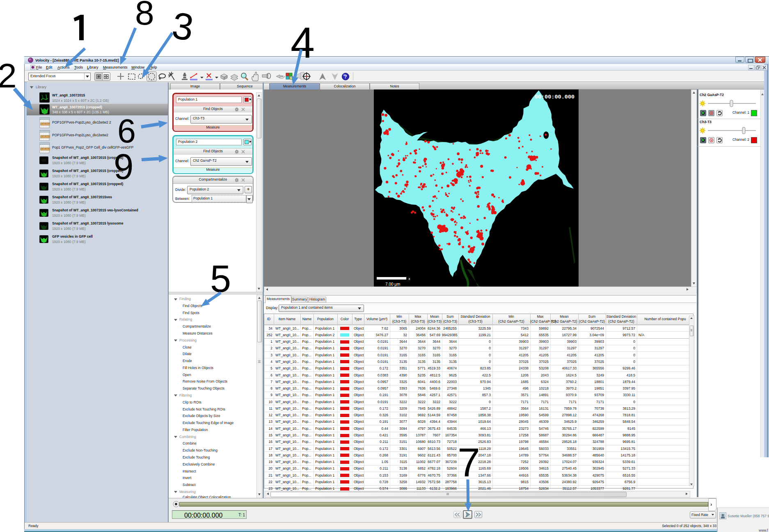  I want to click on svg-text: 8, so click(144, 16).